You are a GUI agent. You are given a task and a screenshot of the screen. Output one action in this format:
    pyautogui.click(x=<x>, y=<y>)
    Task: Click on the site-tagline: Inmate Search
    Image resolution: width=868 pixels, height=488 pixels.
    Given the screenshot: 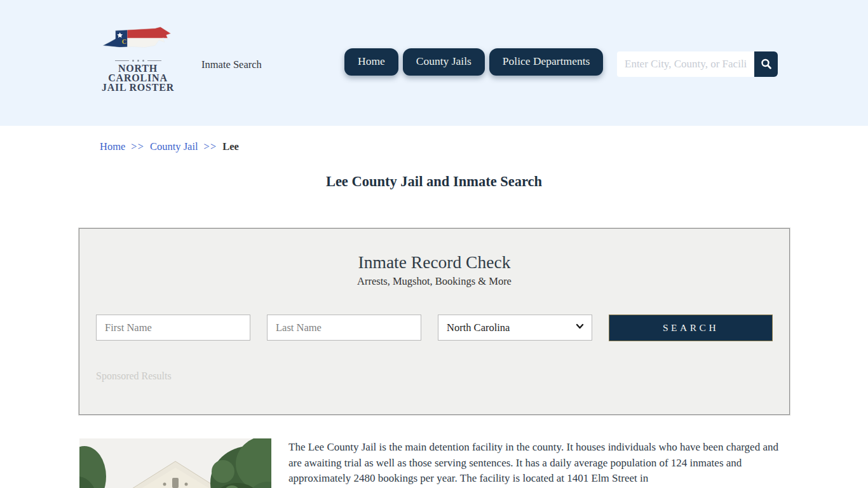 What is the action you would take?
    pyautogui.click(x=231, y=65)
    